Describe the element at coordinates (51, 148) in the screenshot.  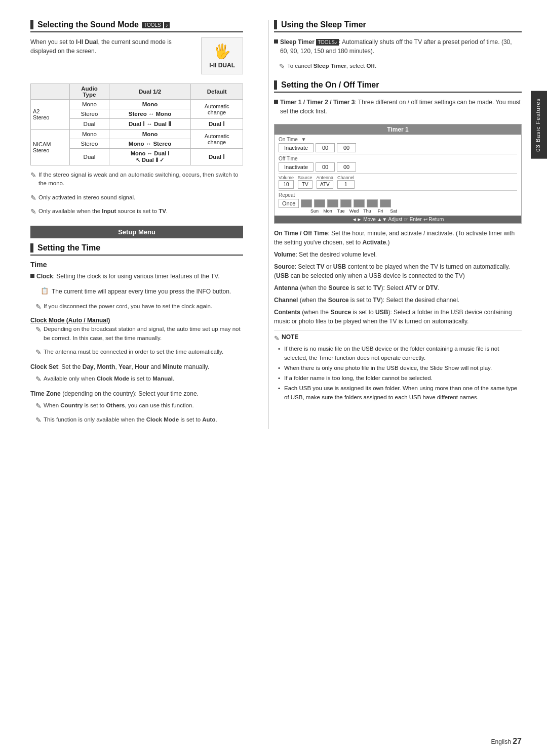
I see `group-nicam: NICAMStereo` at that location.